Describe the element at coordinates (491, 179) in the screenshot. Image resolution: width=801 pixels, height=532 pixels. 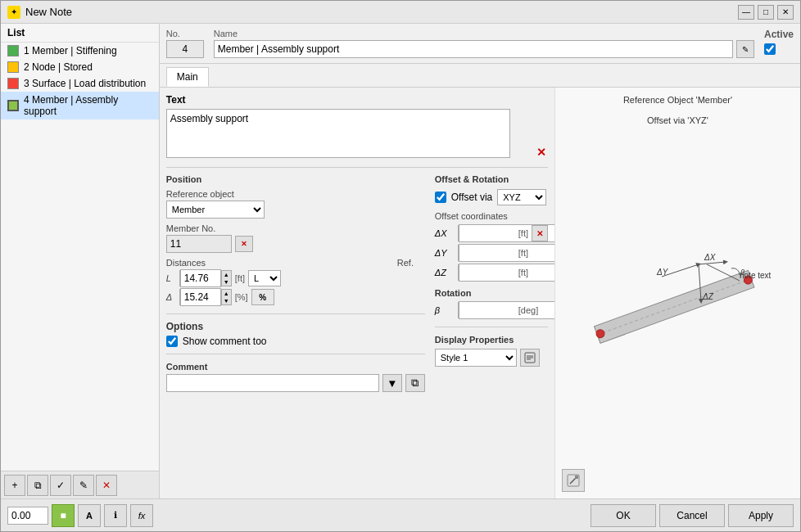
I see `offset-label: Offset & Rotation` at that location.